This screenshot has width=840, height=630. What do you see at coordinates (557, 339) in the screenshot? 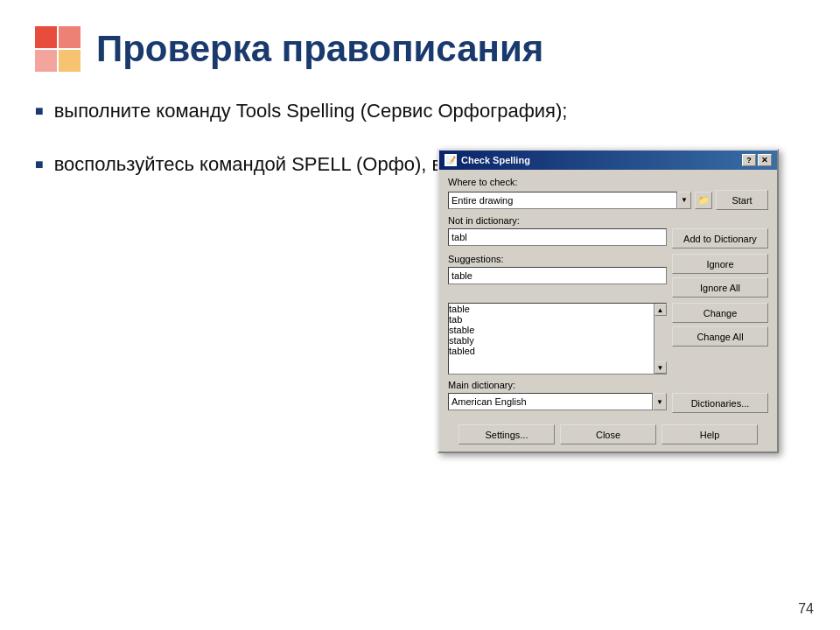
I see `suggestions-listbox-wrapper: table tab stable stably tabled ▲ ▼` at bounding box center [557, 339].